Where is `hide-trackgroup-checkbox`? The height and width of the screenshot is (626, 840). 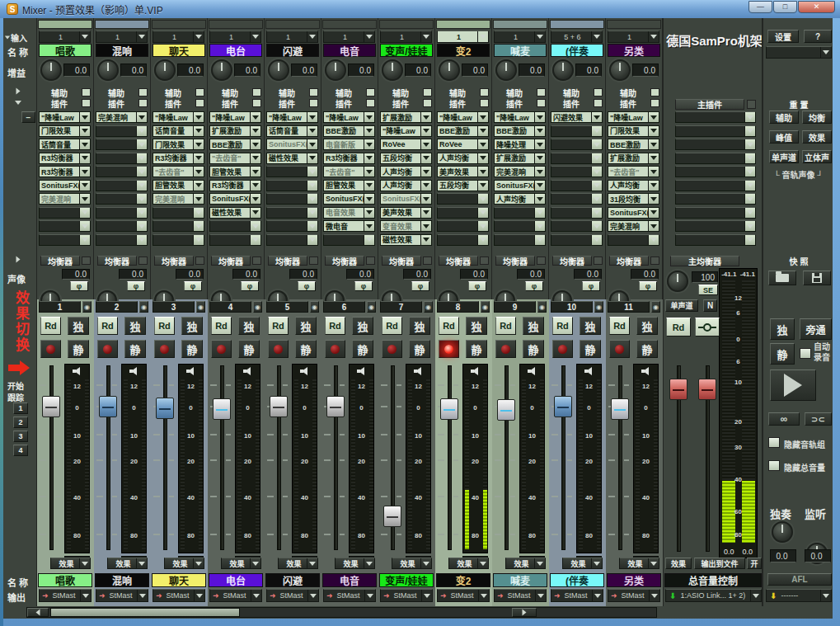 hide-trackgroup-checkbox is located at coordinates (774, 442).